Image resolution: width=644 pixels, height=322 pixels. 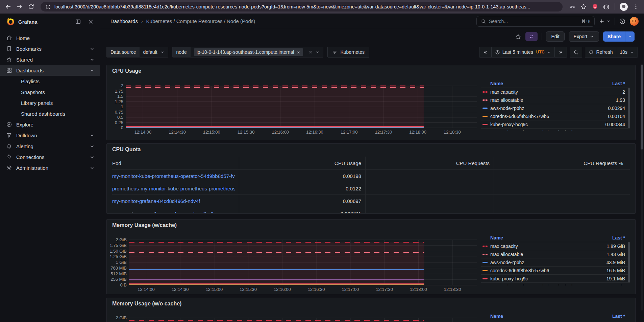 I want to click on column-header-cpu-usage: CPU Usage, so click(x=302, y=163).